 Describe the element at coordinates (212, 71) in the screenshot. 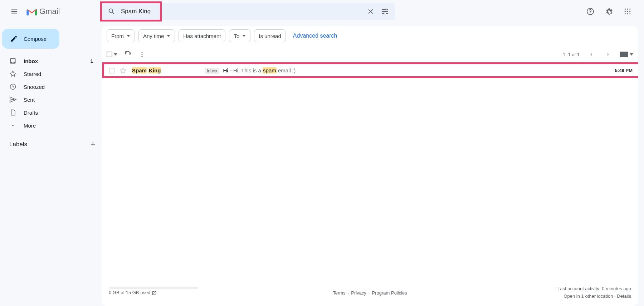

I see `inbox-label: Inbox` at that location.